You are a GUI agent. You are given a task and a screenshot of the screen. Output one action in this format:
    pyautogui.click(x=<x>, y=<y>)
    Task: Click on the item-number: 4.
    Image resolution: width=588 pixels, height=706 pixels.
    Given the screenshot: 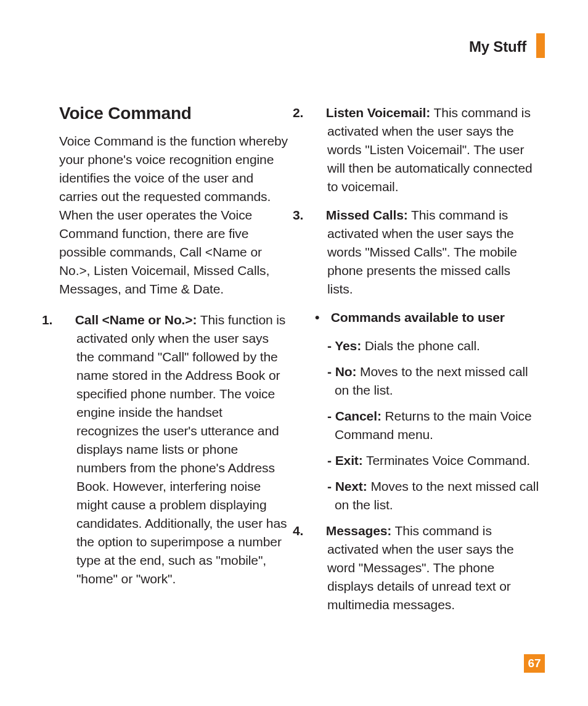 What is the action you would take?
    pyautogui.click(x=316, y=531)
    